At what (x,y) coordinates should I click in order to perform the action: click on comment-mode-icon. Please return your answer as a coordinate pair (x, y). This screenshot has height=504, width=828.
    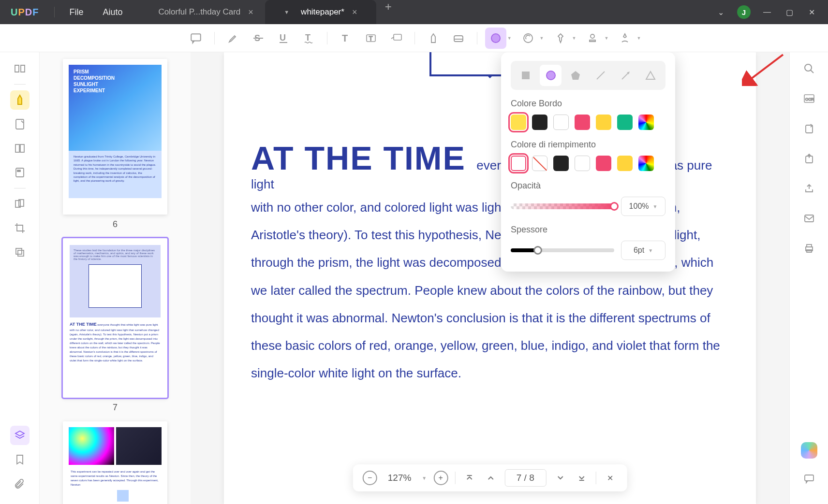
    Looking at the image, I should click on (20, 100).